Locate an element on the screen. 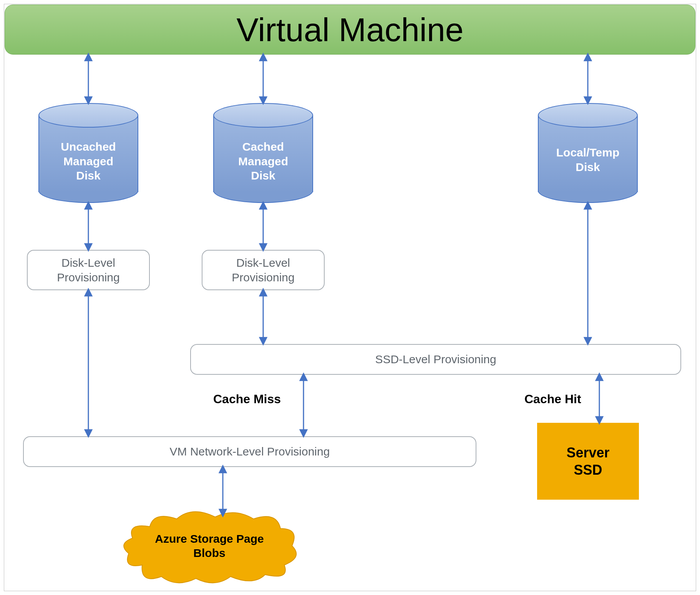 This screenshot has height=595, width=700. box-disk-provisioning-1: Disk-Level Provisioning is located at coordinates (88, 270).